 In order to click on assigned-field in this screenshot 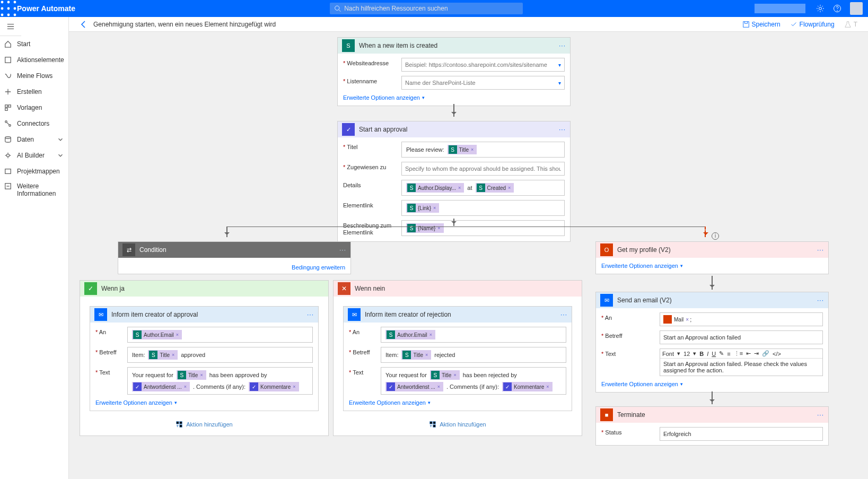, I will do `click(483, 169)`.